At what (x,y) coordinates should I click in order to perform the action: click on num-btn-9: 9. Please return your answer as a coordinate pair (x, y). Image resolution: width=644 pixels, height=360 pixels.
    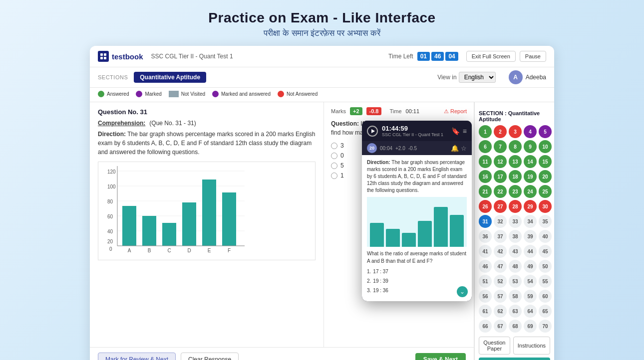
    Looking at the image, I should click on (530, 147).